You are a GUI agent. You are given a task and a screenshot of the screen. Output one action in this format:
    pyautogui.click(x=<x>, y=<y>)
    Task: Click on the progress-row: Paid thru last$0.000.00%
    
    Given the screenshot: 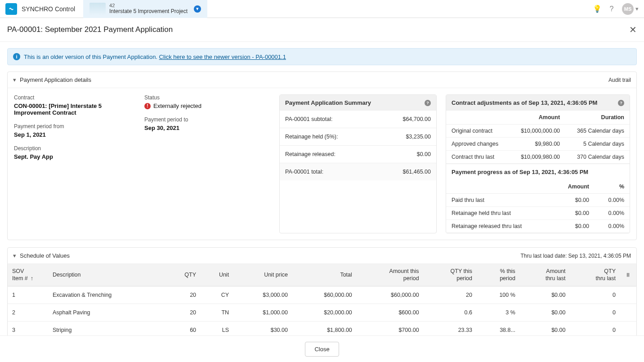 What is the action you would take?
    pyautogui.click(x=538, y=201)
    